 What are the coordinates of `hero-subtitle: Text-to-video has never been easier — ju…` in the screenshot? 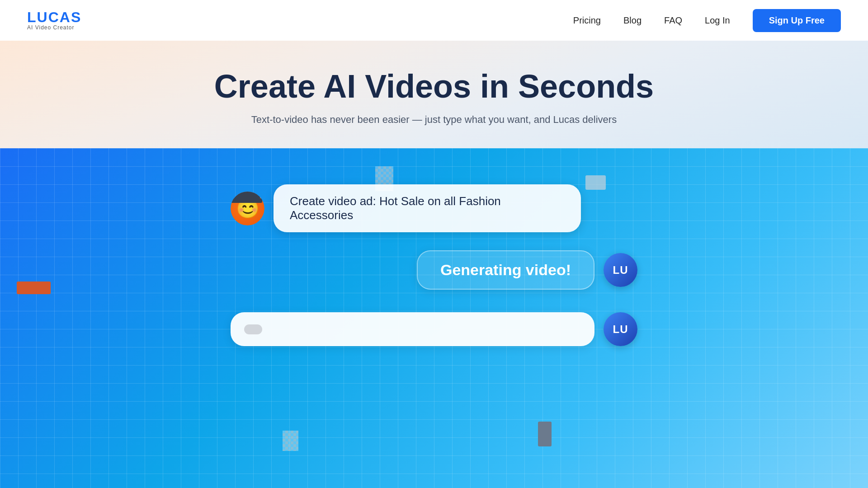 It's located at (434, 120).